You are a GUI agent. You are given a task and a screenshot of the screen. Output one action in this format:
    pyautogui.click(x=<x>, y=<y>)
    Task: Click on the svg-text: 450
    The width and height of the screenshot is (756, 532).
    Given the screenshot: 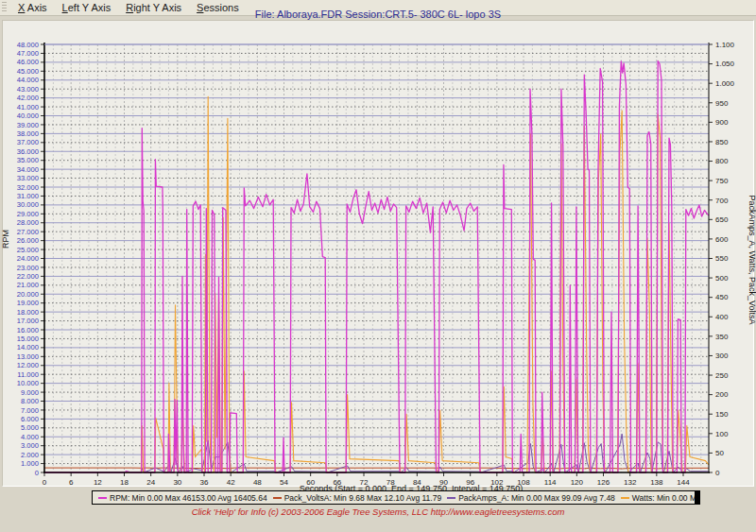 What is the action you would take?
    pyautogui.click(x=722, y=297)
    